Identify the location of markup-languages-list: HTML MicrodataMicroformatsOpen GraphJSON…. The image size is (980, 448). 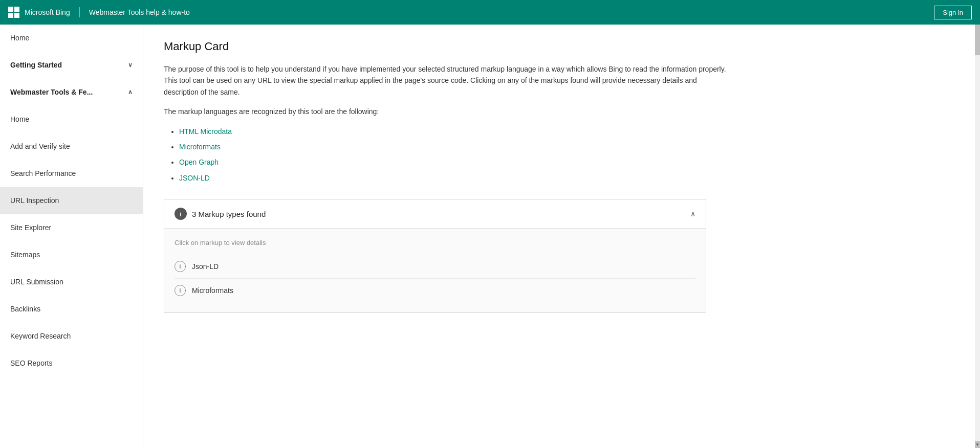
(567, 155).